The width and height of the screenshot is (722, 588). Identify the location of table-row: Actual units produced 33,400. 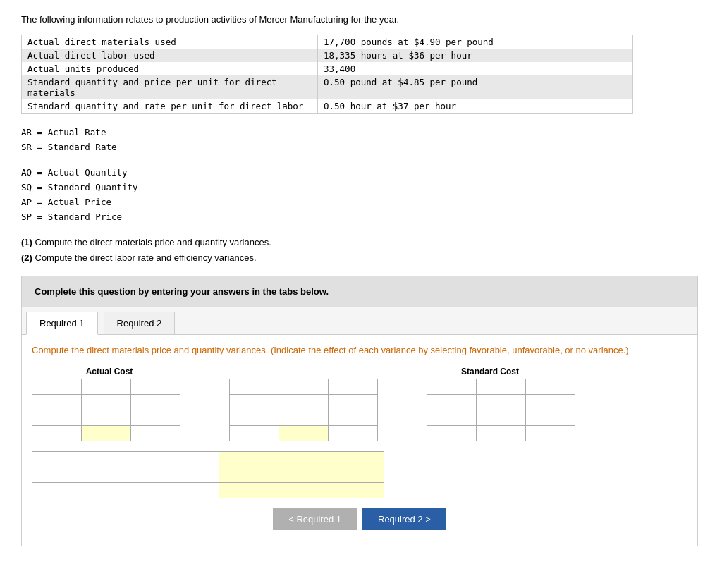
(327, 69).